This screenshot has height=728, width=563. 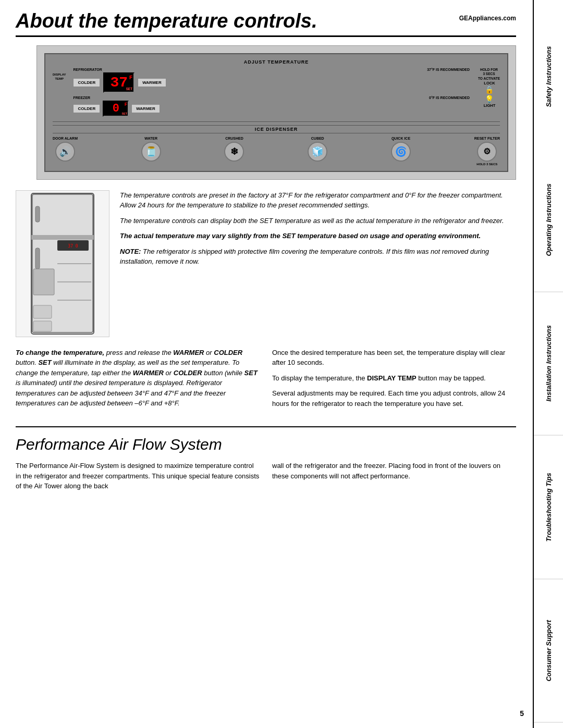 I want to click on fridge-f-label: F, so click(x=131, y=78).